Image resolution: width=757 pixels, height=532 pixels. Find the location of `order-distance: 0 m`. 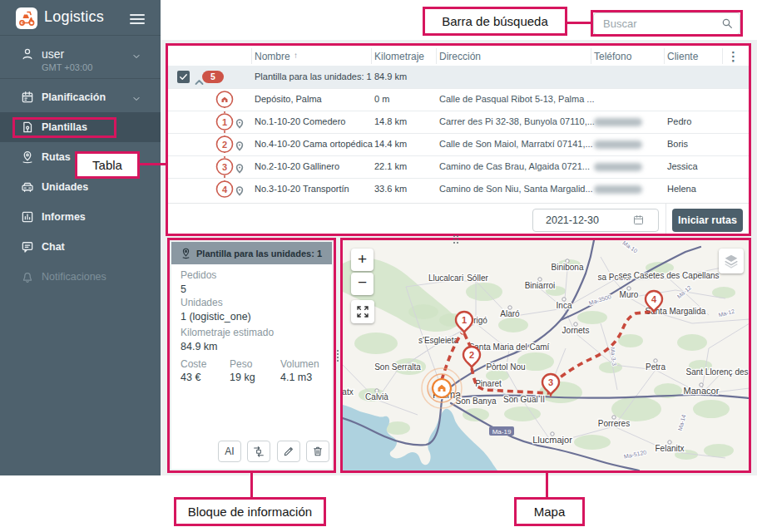

order-distance: 0 m is located at coordinates (382, 99).